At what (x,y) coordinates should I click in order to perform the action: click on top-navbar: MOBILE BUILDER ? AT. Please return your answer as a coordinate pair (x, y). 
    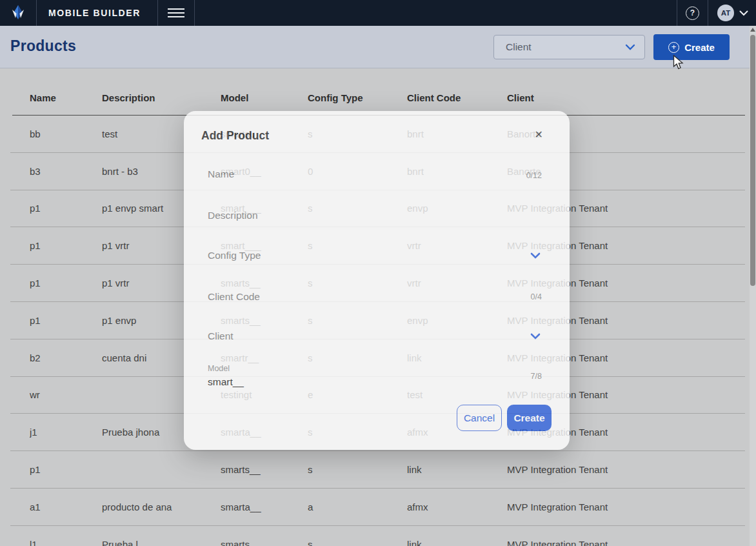
    Looking at the image, I should click on (378, 13).